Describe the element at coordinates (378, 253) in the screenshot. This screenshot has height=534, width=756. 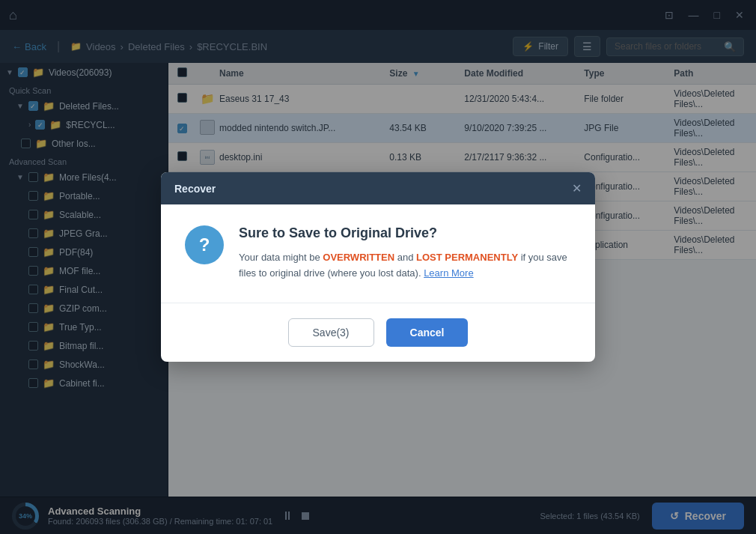
I see `modal-content: ? Sure to Save to Original Drive? Your d…` at that location.